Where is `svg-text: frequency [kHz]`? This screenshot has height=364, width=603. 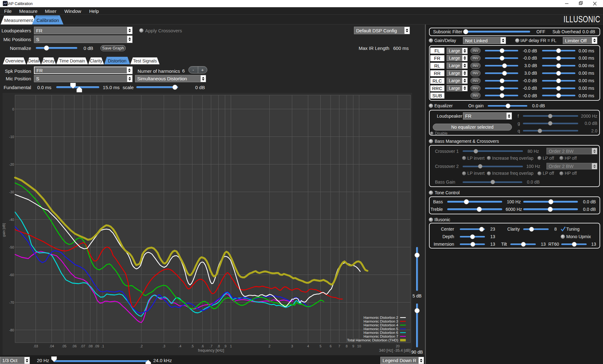
svg-text: frequency [kHz] is located at coordinates (211, 351).